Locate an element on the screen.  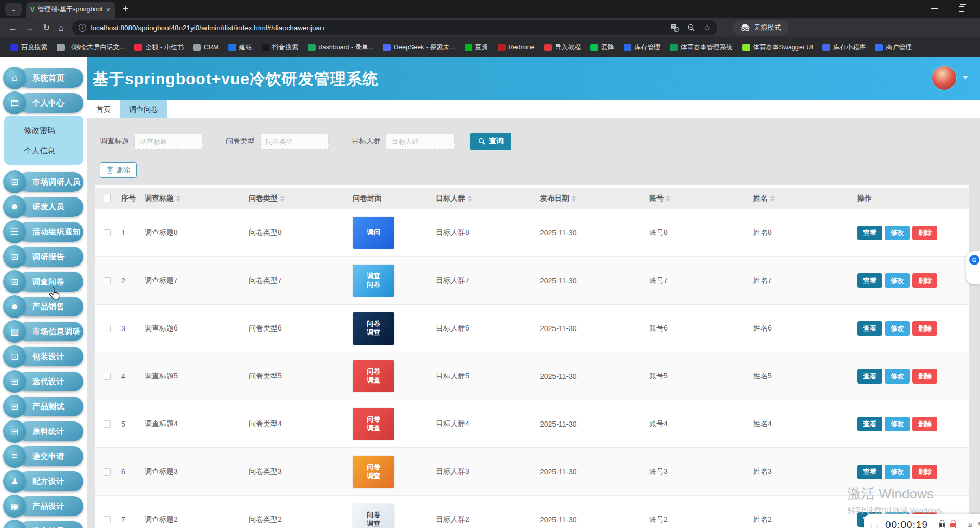
sidebar-item-9: ▧市场信息调研 is located at coordinates (44, 332).